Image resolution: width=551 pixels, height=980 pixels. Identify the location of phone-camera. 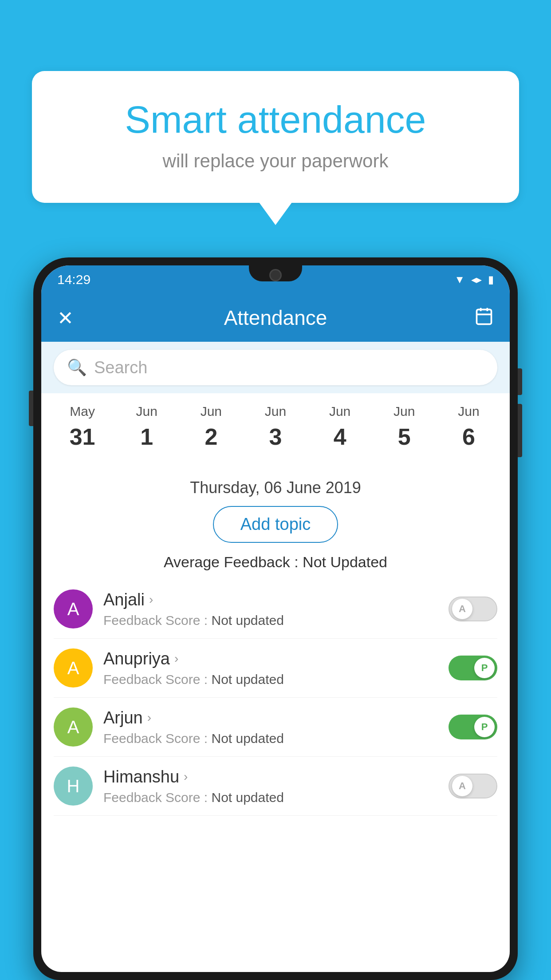
(276, 275).